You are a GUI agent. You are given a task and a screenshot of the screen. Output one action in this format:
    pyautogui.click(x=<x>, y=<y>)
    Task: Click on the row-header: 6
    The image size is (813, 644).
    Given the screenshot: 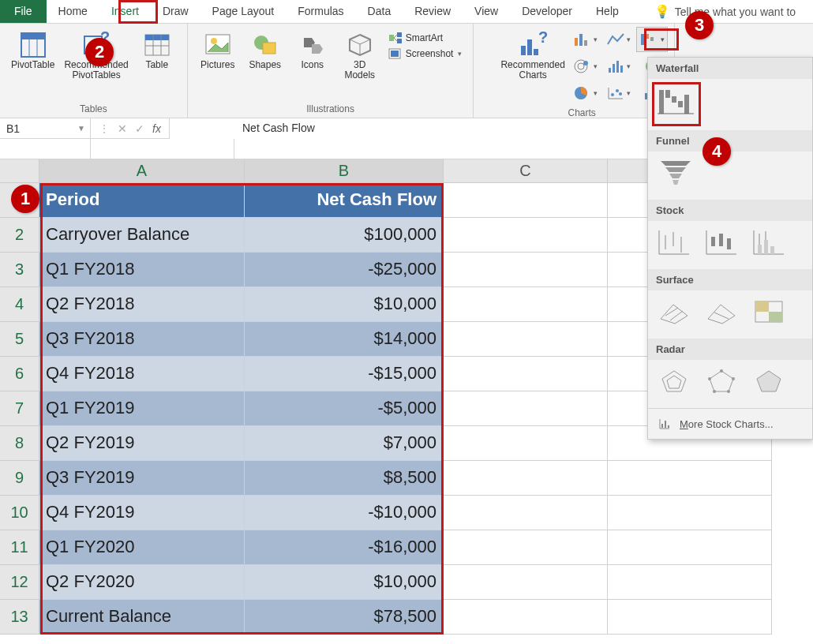 What is the action you would take?
    pyautogui.click(x=20, y=374)
    